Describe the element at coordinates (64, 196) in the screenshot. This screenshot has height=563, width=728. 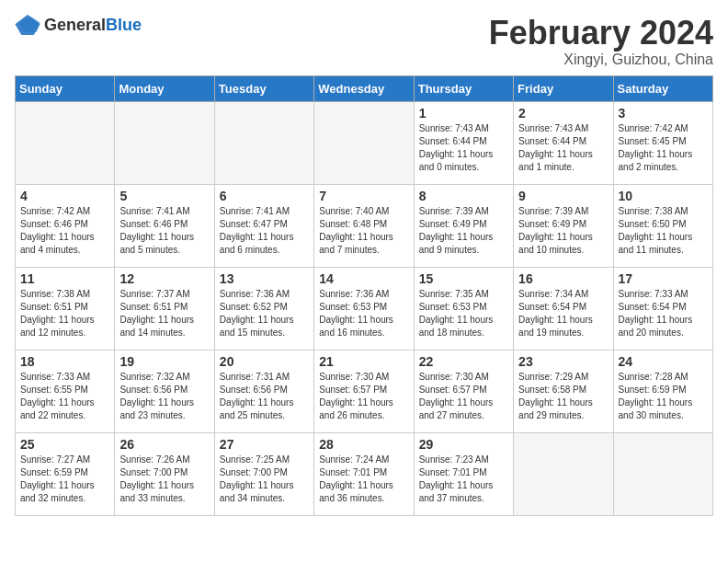
I see `day-number: 4` at that location.